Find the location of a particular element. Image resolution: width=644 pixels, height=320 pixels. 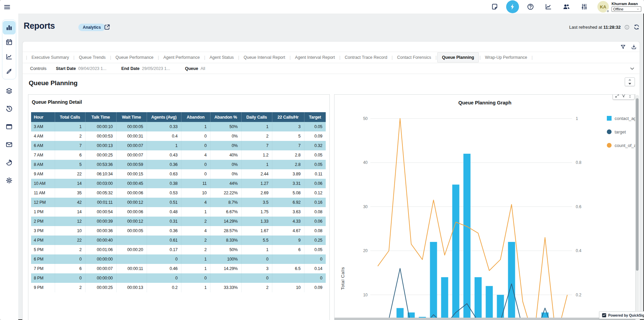

svg-text: 10 is located at coordinates (366, 295).